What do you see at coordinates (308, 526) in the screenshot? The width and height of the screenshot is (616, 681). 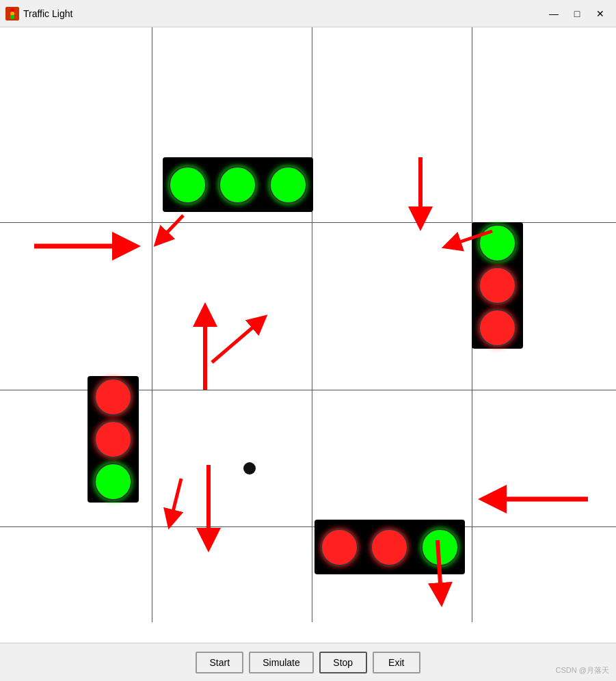 I see `grid-line-h3` at bounding box center [308, 526].